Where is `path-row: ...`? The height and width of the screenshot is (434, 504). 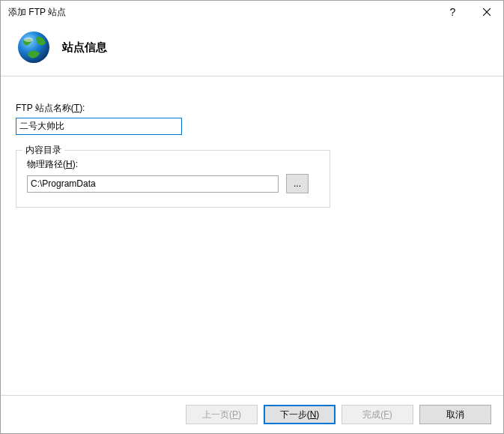
path-row: ... is located at coordinates (173, 184).